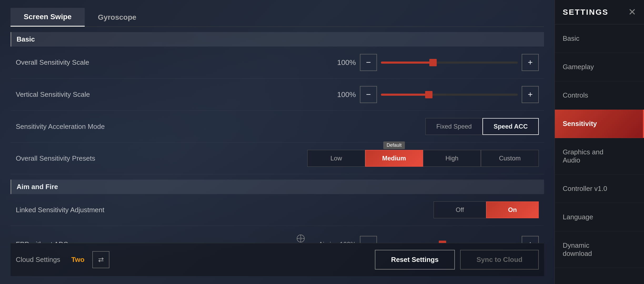  Describe the element at coordinates (512, 210) in the screenshot. I see `toggle-on: On` at that location.